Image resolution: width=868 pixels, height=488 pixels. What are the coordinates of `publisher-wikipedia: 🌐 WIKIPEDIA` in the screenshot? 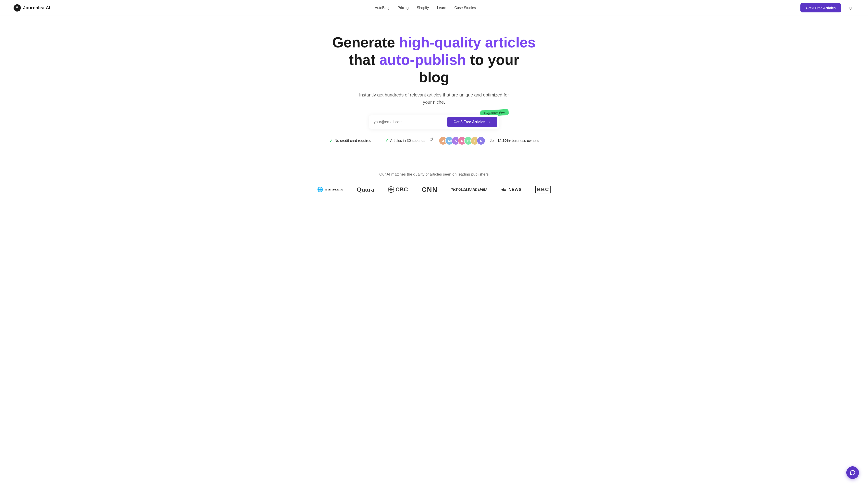 It's located at (330, 190).